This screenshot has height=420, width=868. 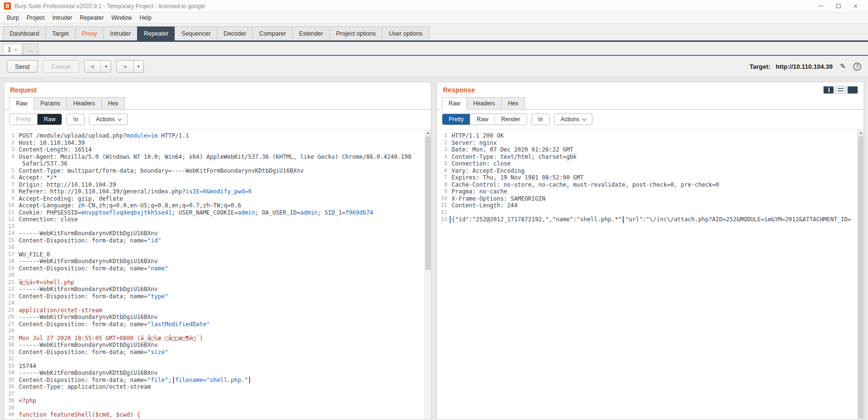 What do you see at coordinates (511, 119) in the screenshot?
I see `resp-view-render: Render` at bounding box center [511, 119].